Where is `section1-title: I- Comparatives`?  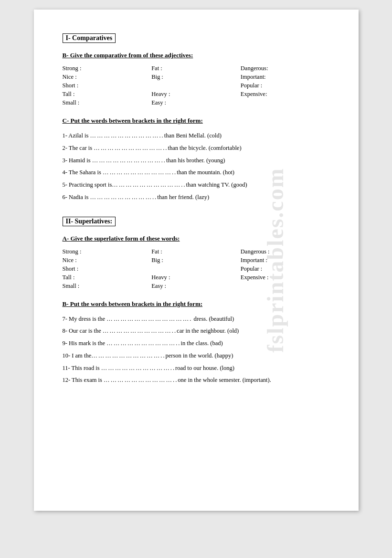 section1-title: I- Comparatives is located at coordinates (89, 38).